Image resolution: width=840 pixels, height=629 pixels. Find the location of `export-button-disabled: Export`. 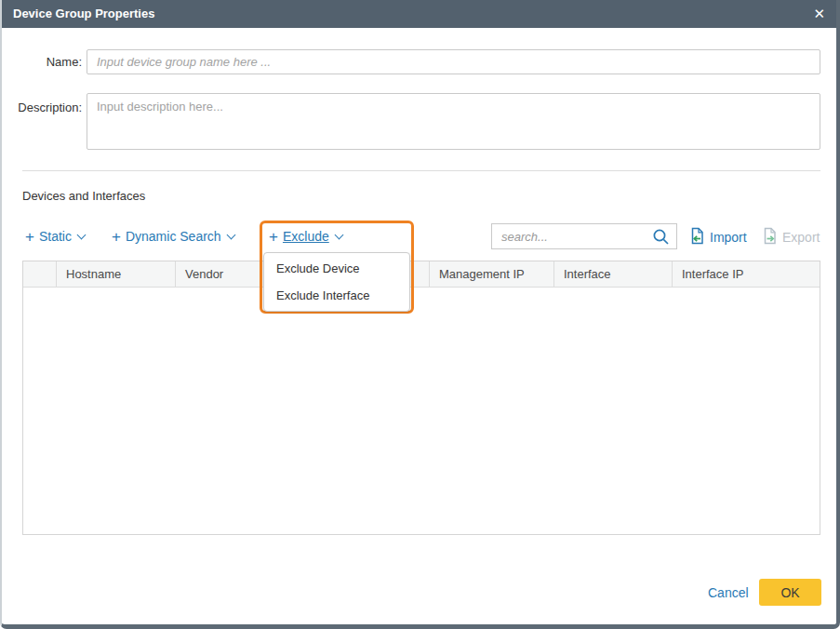

export-button-disabled: Export is located at coordinates (791, 237).